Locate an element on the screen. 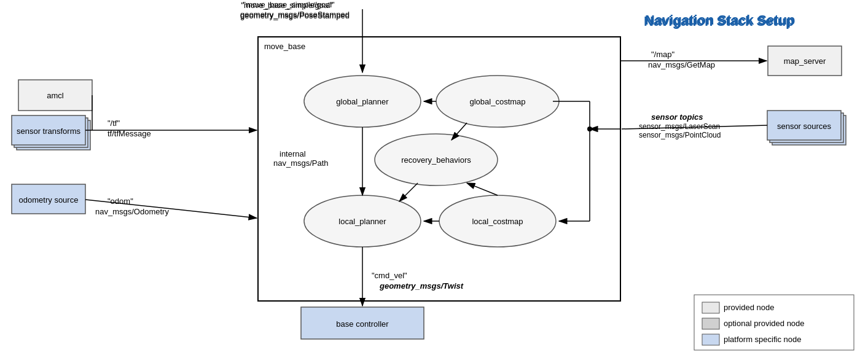 This screenshot has height=355, width=868. cmd-vel-topic-label: "cmd_vel" is located at coordinates (389, 275).